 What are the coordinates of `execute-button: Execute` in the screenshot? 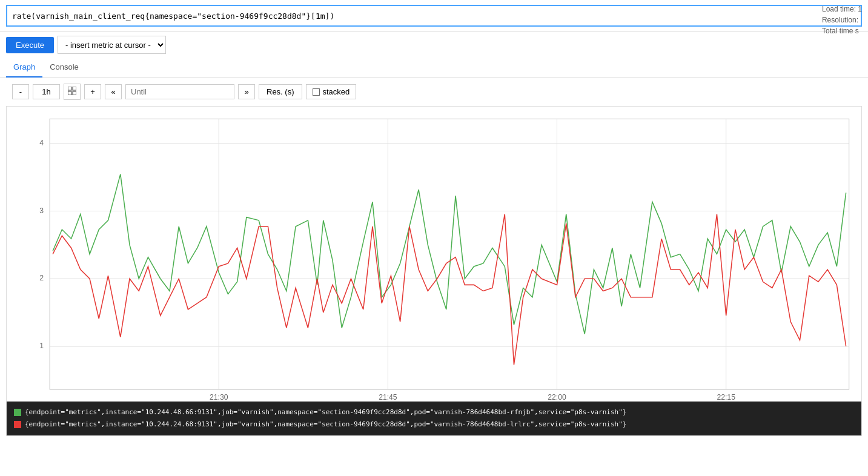 It's located at (30, 45).